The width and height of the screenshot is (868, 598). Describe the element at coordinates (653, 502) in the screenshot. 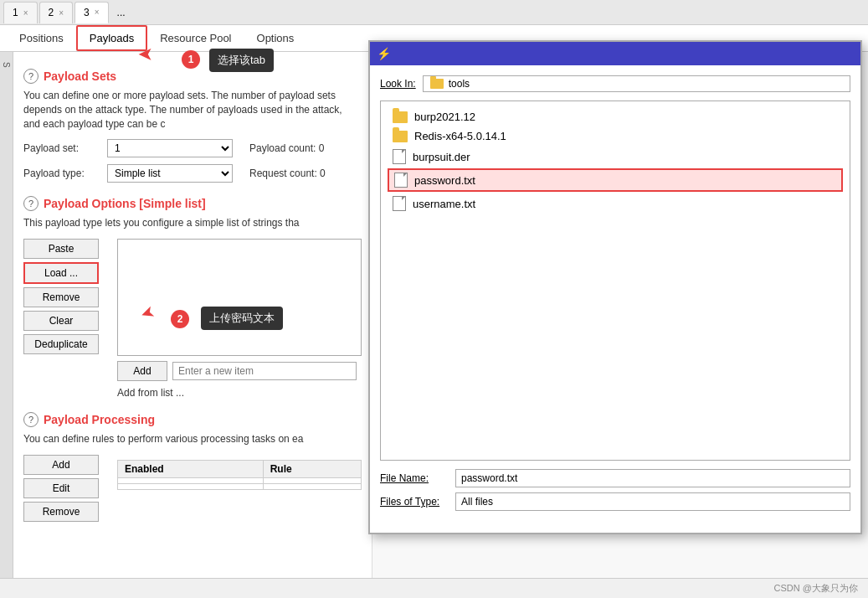

I see `files-of-type-input` at that location.